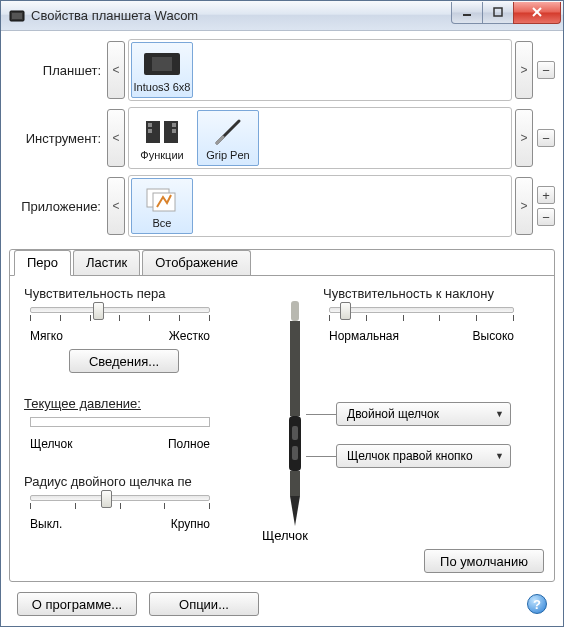 The image size is (564, 627). What do you see at coordinates (282, 70) in the screenshot?
I see `tablet-row: Планшет: < Intuos3 6x8 > −` at bounding box center [282, 70].